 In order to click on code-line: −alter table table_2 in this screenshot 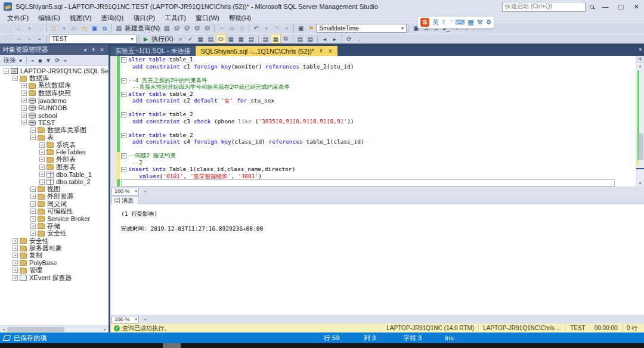, I will do `click(378, 114)`.